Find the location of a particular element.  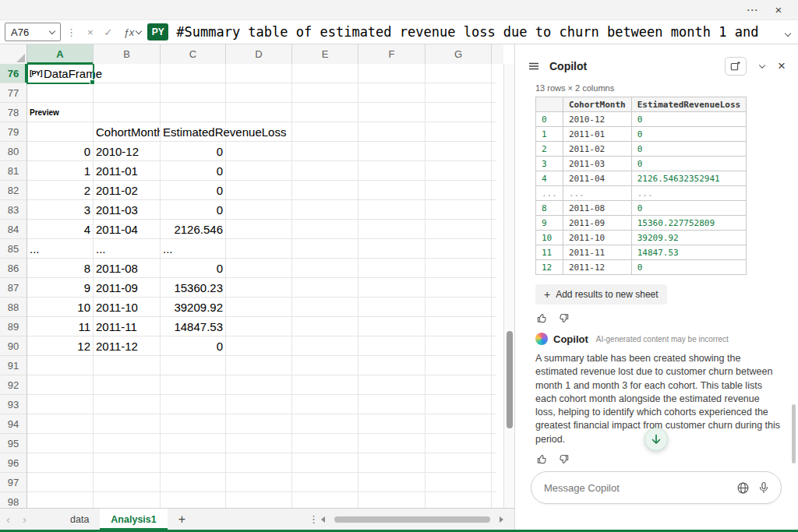

panel-scrollbar-thumb is located at coordinates (793, 434).